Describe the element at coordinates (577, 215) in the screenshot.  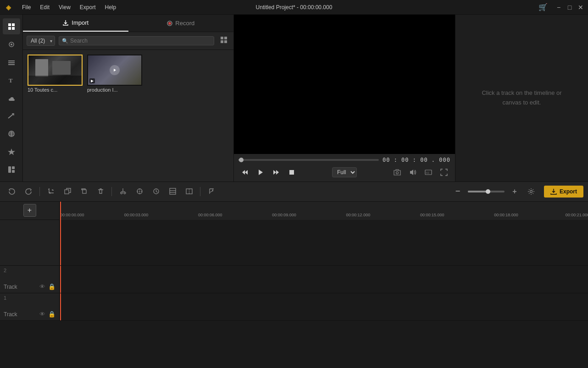
I see `ruler-label-7: 00:00:21.000` at that location.